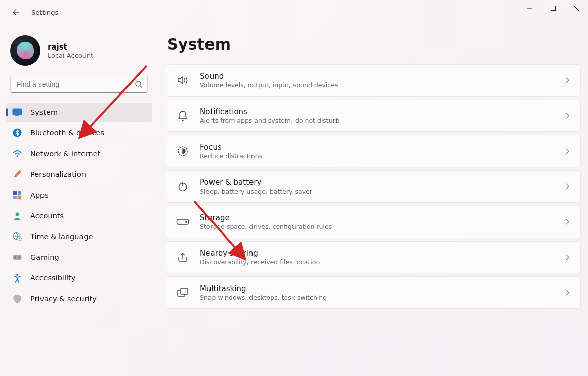  Describe the element at coordinates (47, 216) in the screenshot. I see `sidebar-item-label: Accounts` at that location.